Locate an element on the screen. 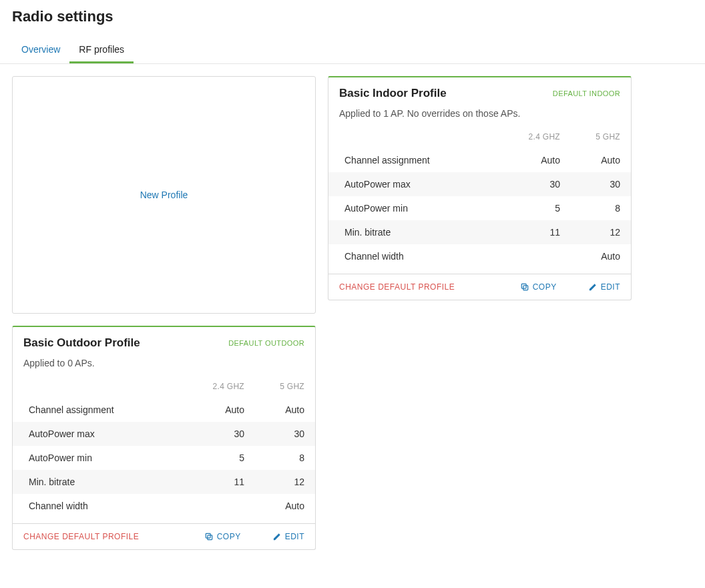  default-badge-indoor: DEFAULT INDOOR is located at coordinates (586, 93).